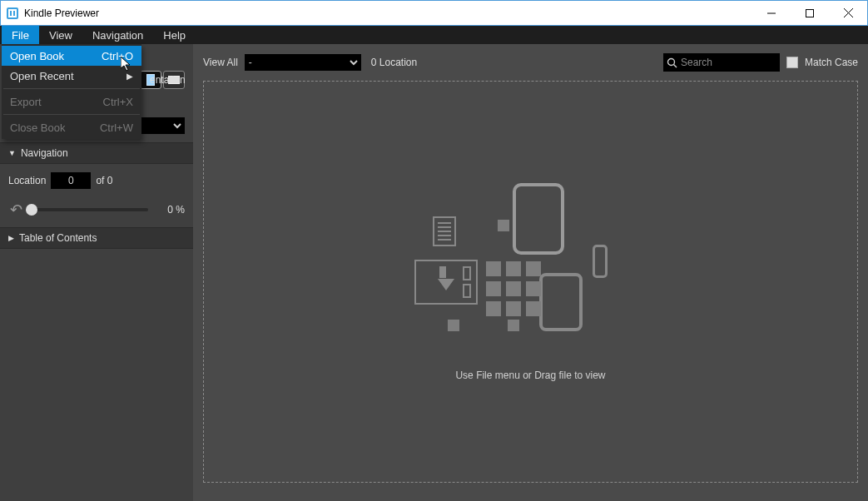 This screenshot has width=868, height=501. What do you see at coordinates (72, 76) in the screenshot?
I see `file-menu-open-recent: Open Recent ▶` at bounding box center [72, 76].